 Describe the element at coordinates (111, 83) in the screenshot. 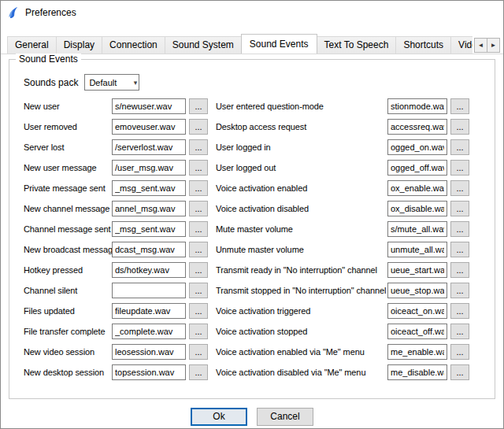

I see `sounds-pack-value: Default` at that location.